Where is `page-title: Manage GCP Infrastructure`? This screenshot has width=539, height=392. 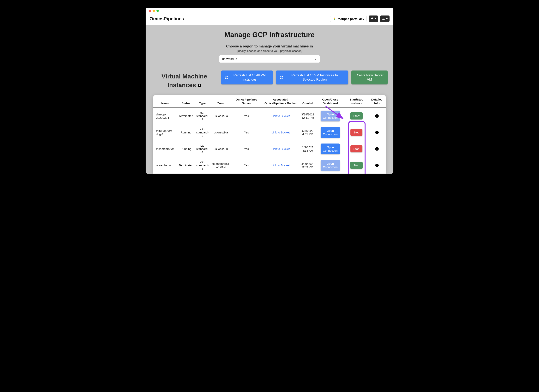
page-title: Manage GCP Infrastructure is located at coordinates (270, 35).